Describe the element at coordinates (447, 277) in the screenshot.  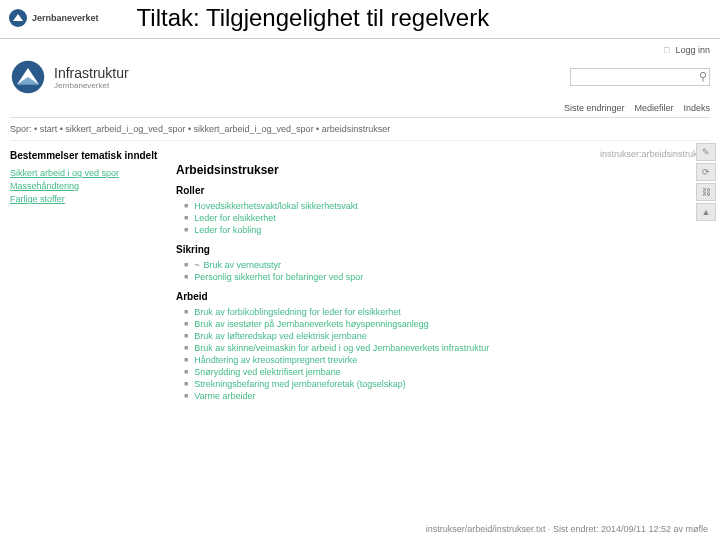
I see `list-item: Personlig sikkerhet for befaringer ved s…` at that location.